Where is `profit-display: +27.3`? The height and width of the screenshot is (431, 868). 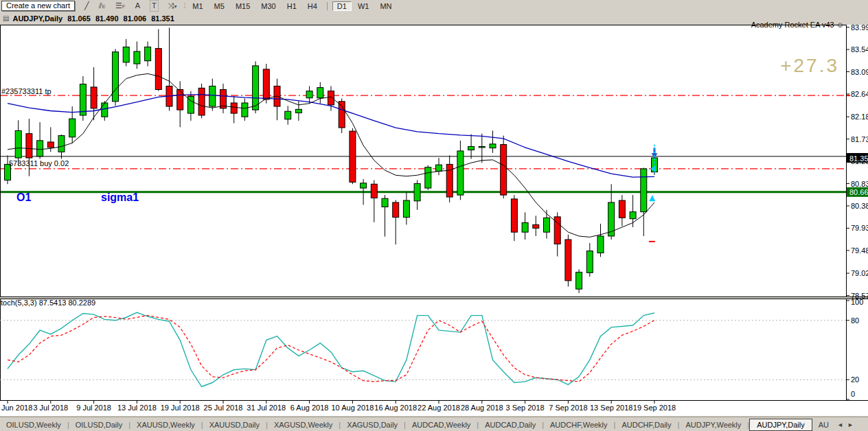
profit-display: +27.3 is located at coordinates (810, 66).